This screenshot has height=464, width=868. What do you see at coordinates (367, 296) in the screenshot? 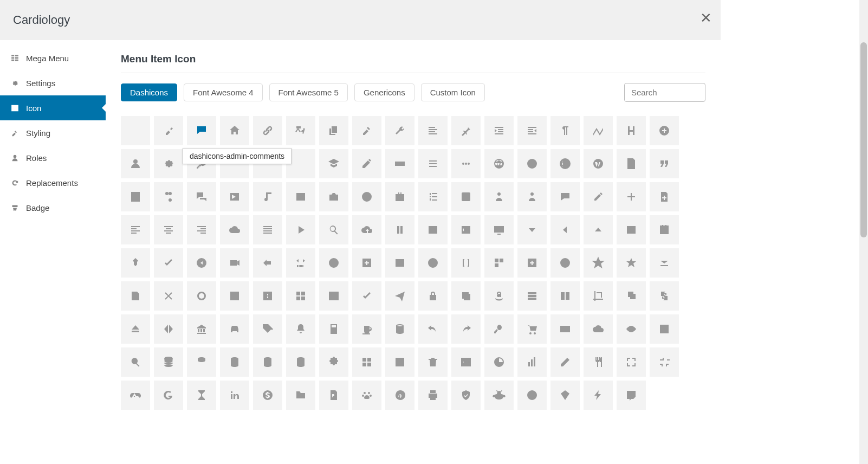
I see `icon-check2` at bounding box center [367, 296].